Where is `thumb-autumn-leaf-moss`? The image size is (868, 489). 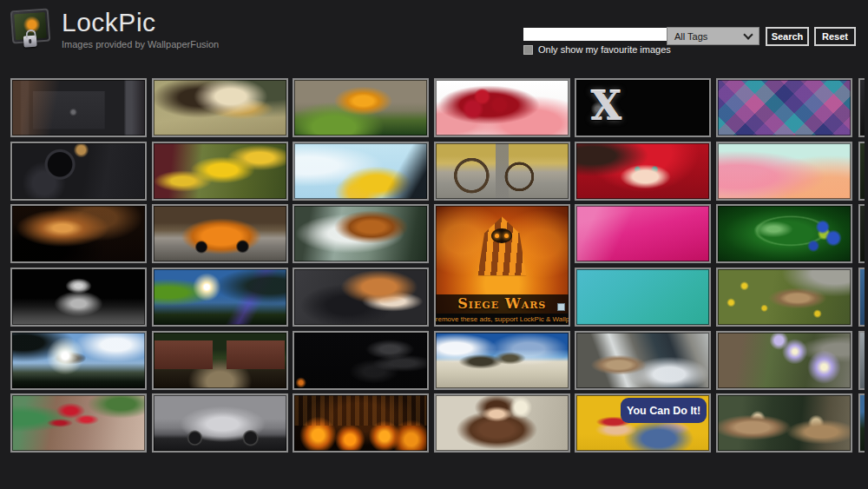
thumb-autumn-leaf-moss is located at coordinates (361, 108).